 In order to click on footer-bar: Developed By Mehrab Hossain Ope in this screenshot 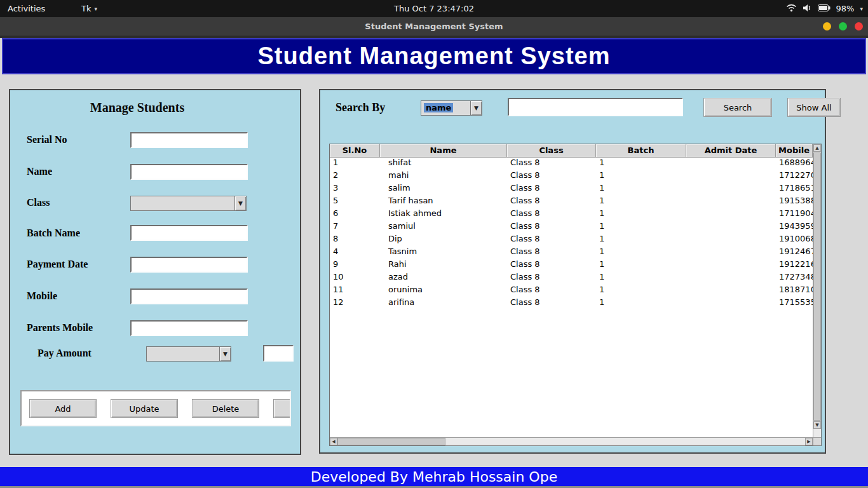, I will do `click(434, 477)`.